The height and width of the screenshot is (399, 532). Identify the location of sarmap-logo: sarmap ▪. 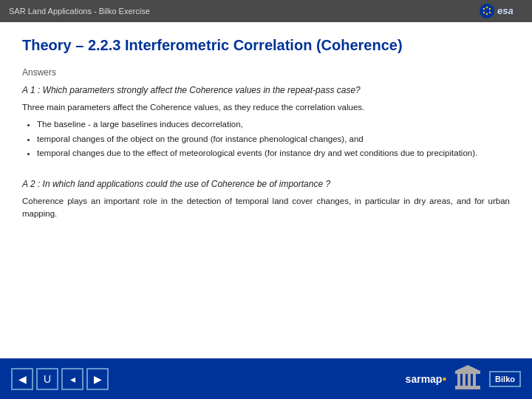
(426, 379).